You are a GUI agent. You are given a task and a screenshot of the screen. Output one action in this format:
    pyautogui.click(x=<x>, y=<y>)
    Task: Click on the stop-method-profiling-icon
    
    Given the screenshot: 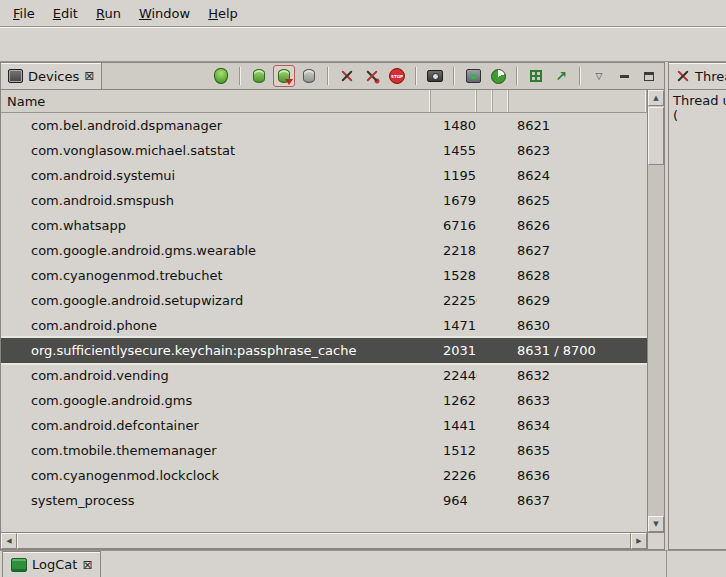 What is the action you would take?
    pyautogui.click(x=372, y=76)
    